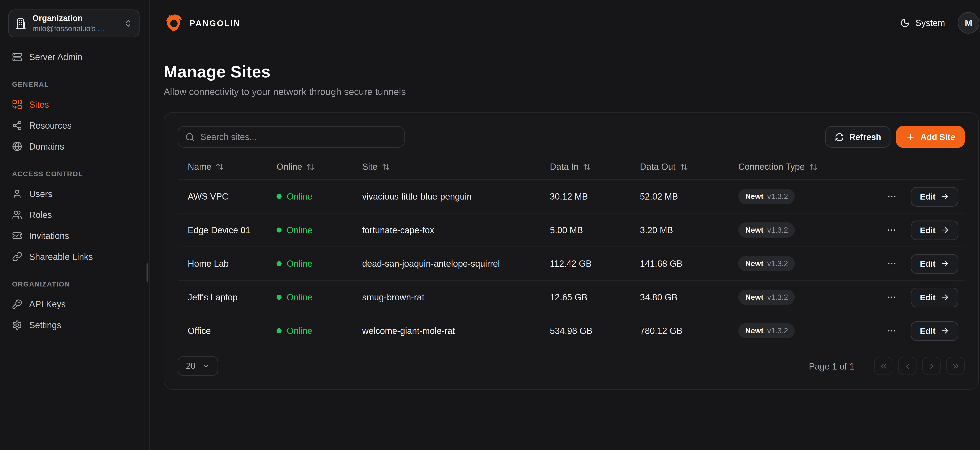 This screenshot has height=450, width=980. I want to click on chevron-down-icon, so click(206, 366).